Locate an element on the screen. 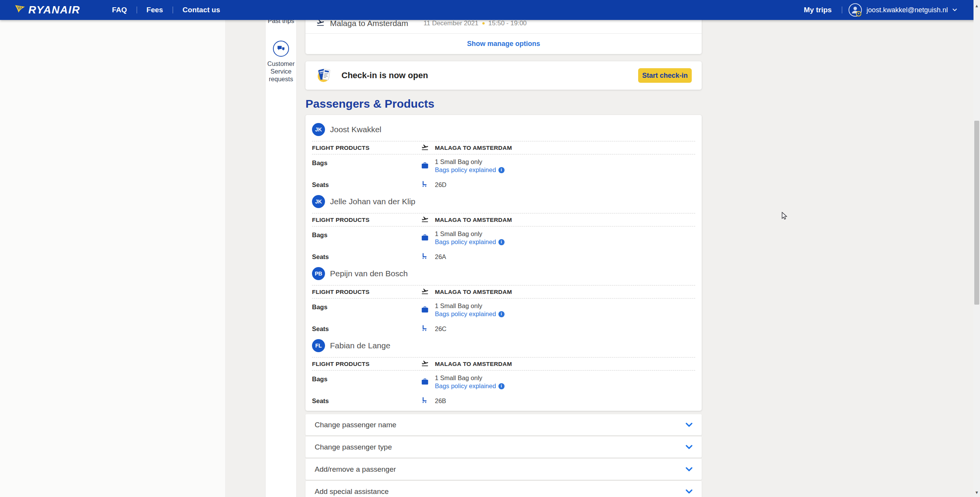  seat-value: 26B is located at coordinates (565, 401).